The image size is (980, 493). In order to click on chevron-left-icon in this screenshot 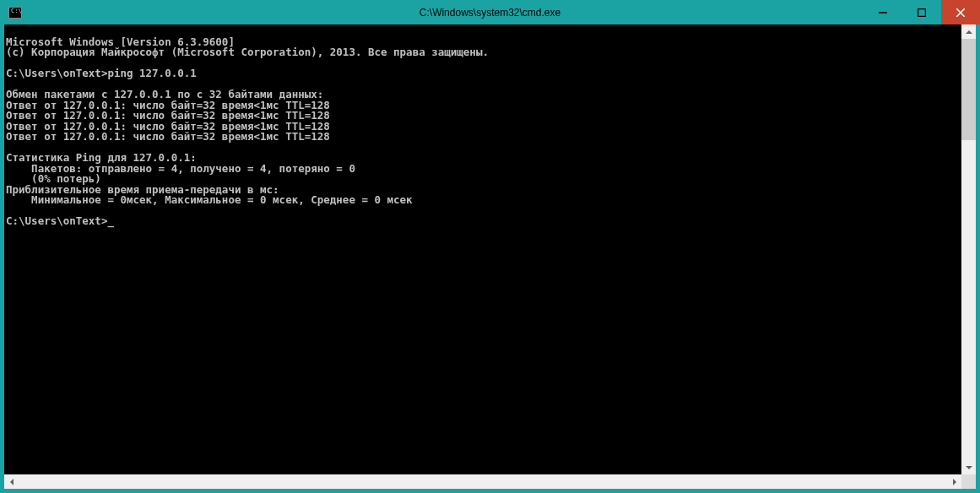, I will do `click(12, 482)`.